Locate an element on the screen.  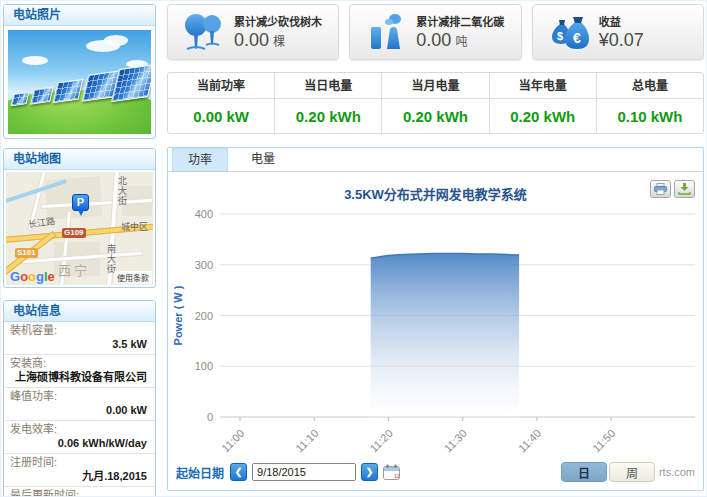
svg-text: 100 is located at coordinates (204, 366).